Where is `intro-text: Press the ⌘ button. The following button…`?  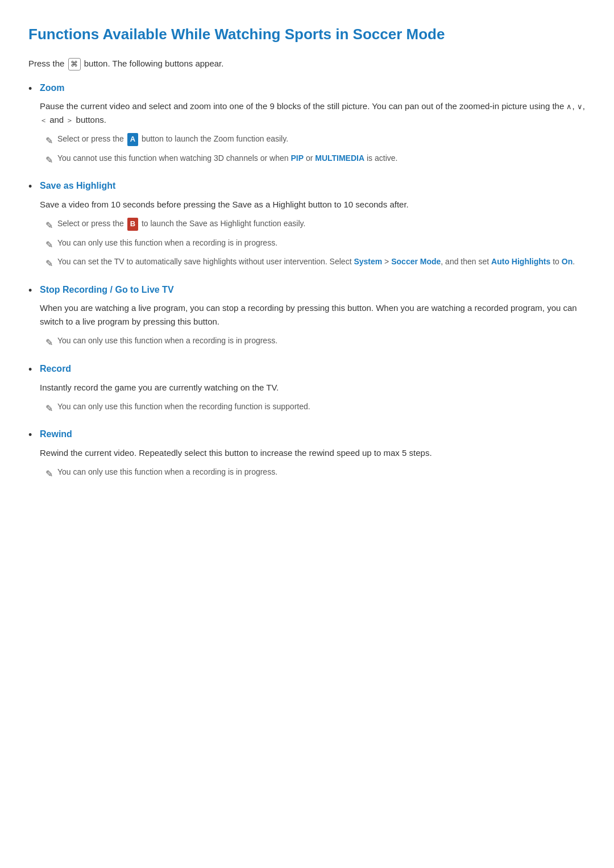
intro-text: Press the ⌘ button. The following button… is located at coordinates (307, 64).